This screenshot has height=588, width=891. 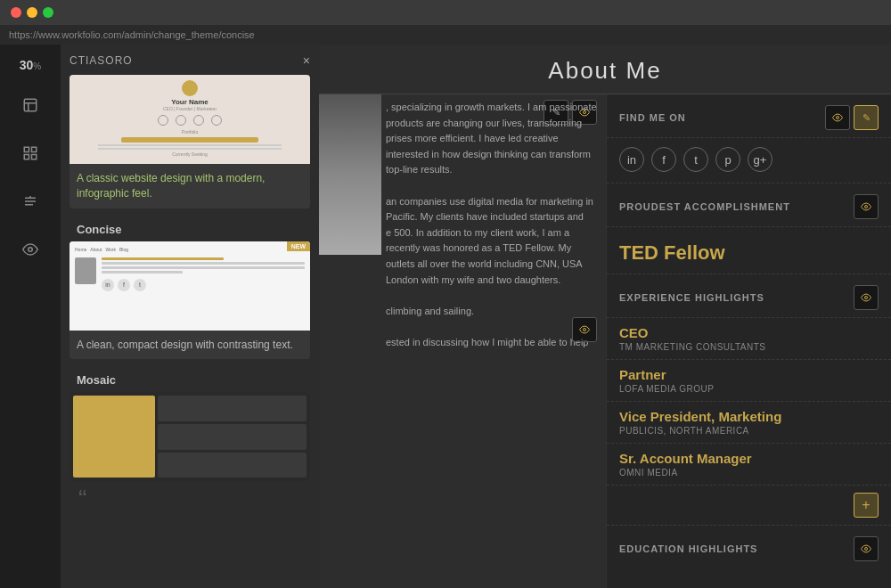 I want to click on pinterest-icon: p, so click(x=728, y=159).